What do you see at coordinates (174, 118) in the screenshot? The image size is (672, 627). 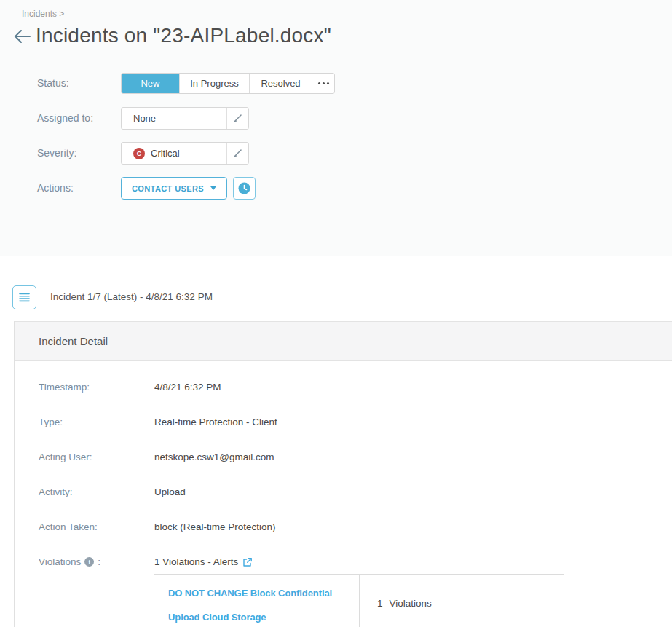 I see `assigned-to-value: None` at bounding box center [174, 118].